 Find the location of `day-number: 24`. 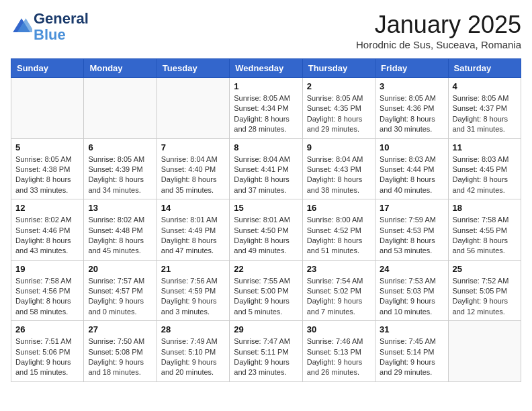

day-number: 24 is located at coordinates (411, 269).